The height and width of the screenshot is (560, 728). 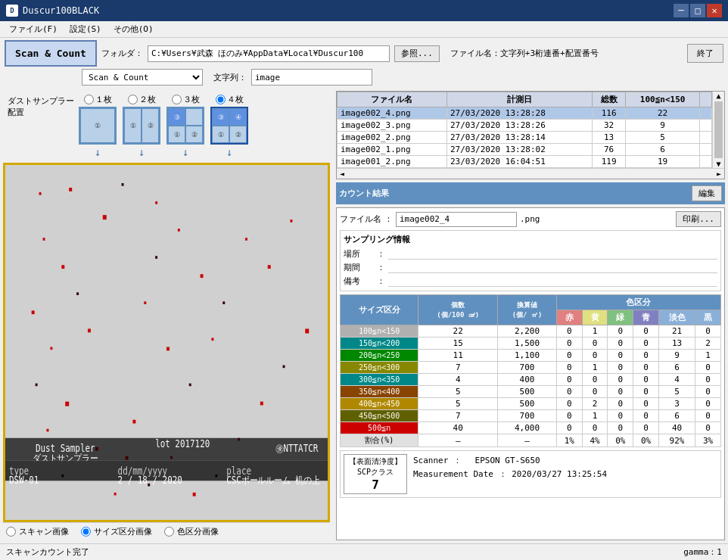 What do you see at coordinates (456, 219) in the screenshot?
I see `filename-input` at bounding box center [456, 219].